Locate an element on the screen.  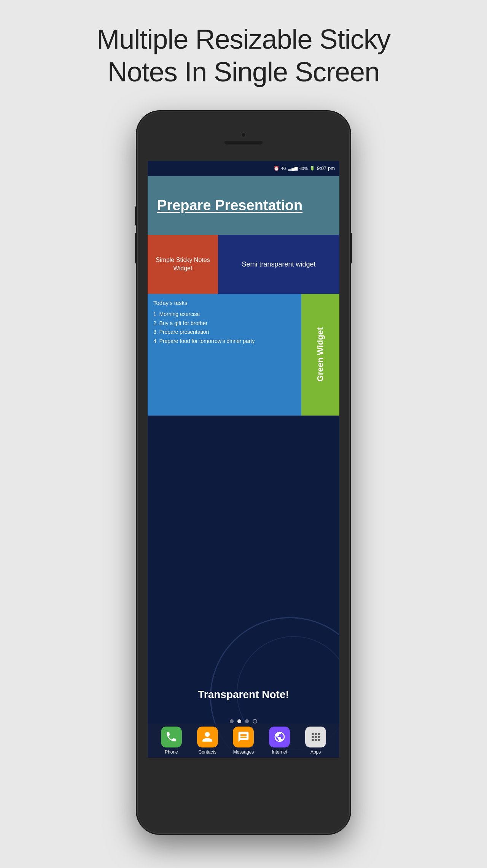
speaker is located at coordinates (244, 143).